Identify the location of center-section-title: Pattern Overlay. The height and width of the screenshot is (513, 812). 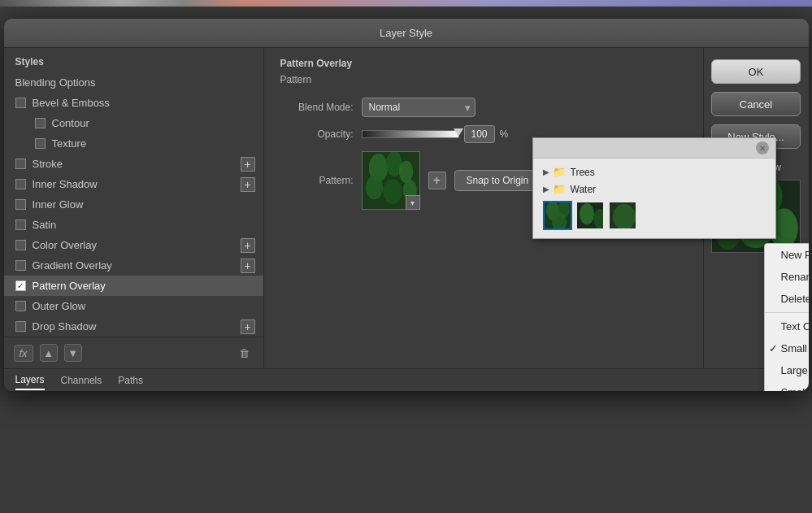
(484, 60).